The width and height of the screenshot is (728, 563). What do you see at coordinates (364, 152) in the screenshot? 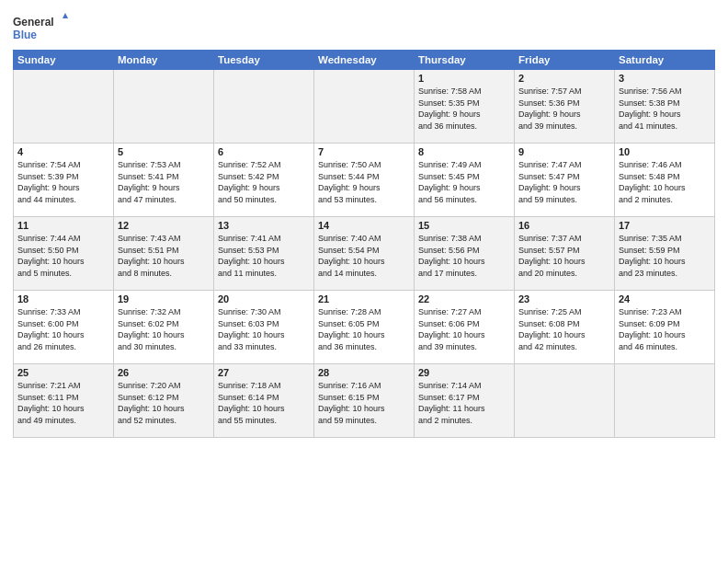
I see `day-number: 7` at bounding box center [364, 152].